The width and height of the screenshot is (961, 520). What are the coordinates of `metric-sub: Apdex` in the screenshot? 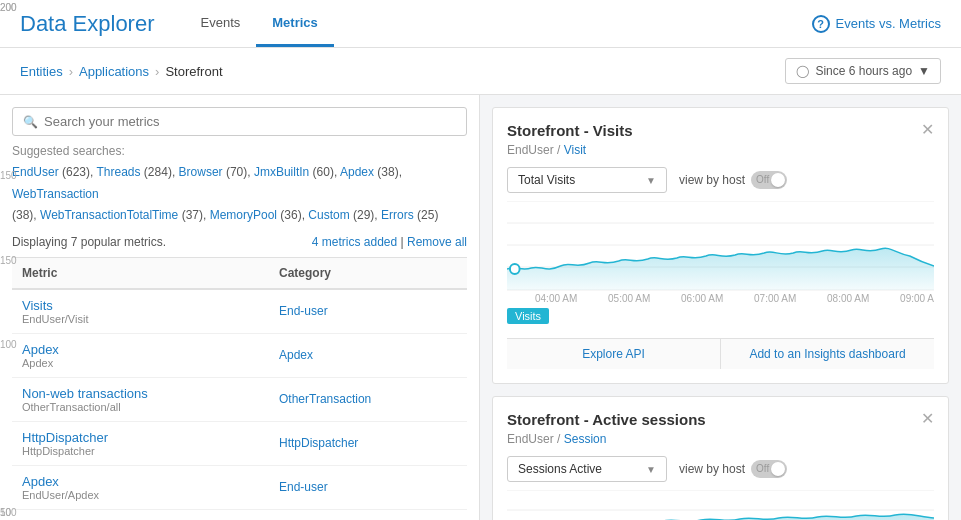 It's located at (140, 363).